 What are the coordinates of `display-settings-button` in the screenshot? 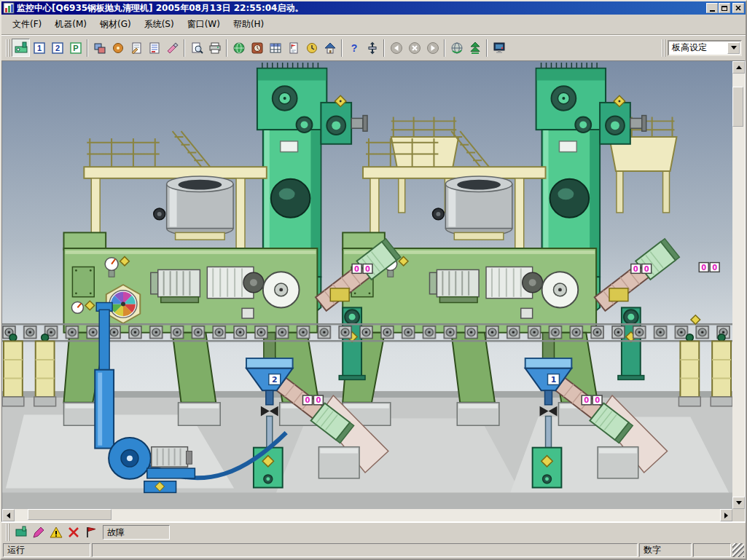 It's located at (498, 48).